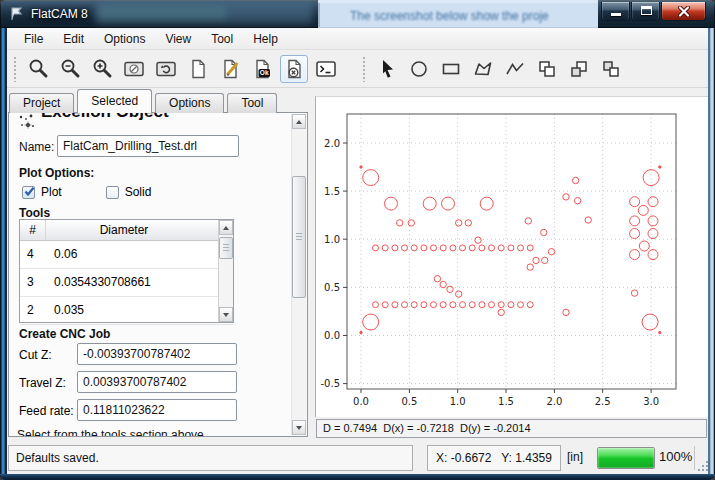 This screenshot has width=715, height=480. Describe the element at coordinates (554, 402) in the screenshot. I see `svg-text: 2.0` at that location.